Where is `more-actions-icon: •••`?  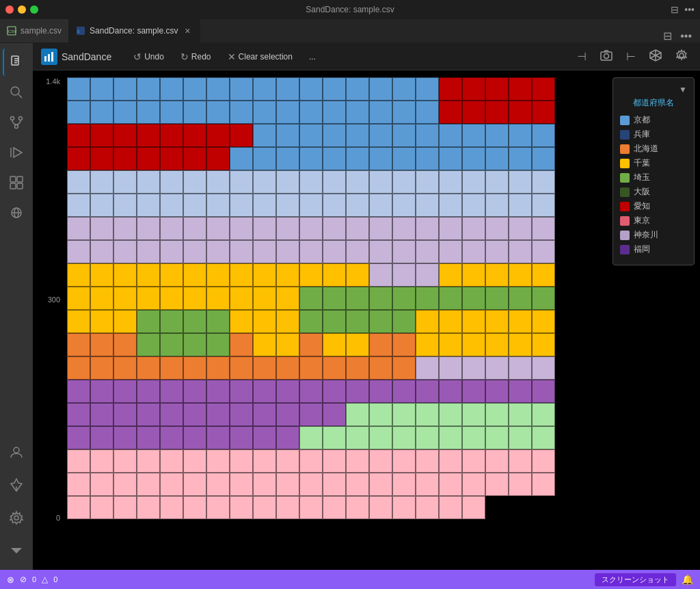 more-actions-icon: ••• is located at coordinates (689, 10).